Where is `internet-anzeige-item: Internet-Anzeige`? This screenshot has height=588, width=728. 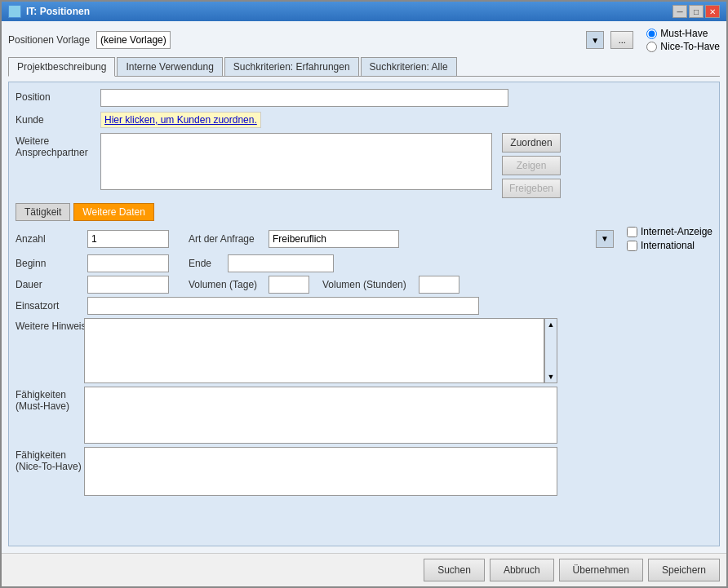
internet-anzeige-item: Internet-Anzeige is located at coordinates (669, 232).